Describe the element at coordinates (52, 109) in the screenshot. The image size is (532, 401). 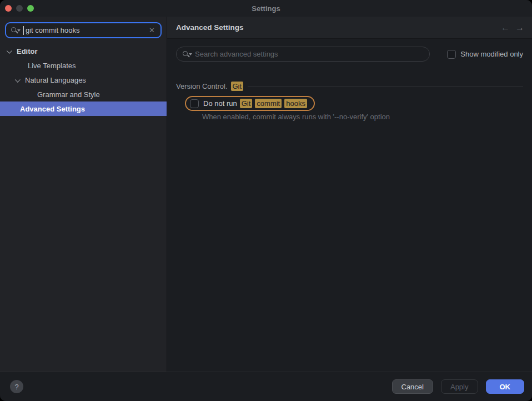
I see `tree-item-label: Advanced Settings` at that location.